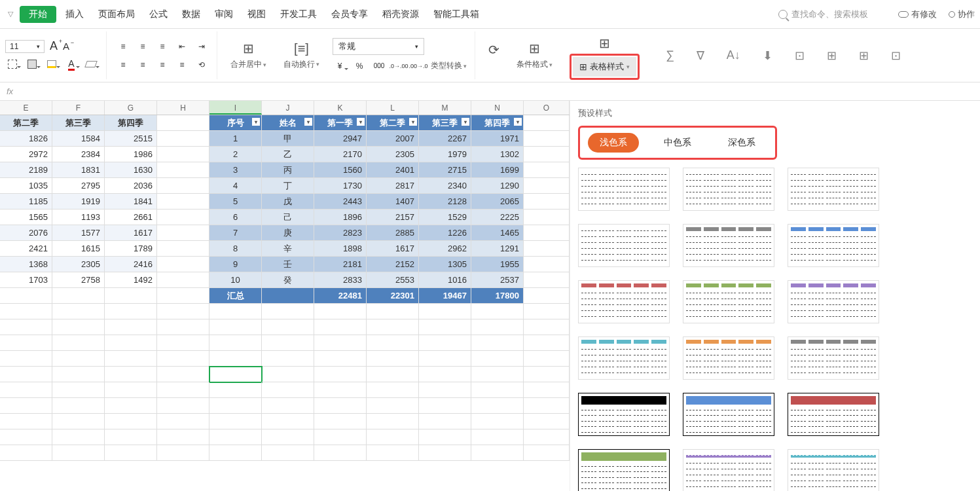 The image size is (980, 491). Describe the element at coordinates (393, 233) in the screenshot. I see `right-data-cell: 2885` at that location.